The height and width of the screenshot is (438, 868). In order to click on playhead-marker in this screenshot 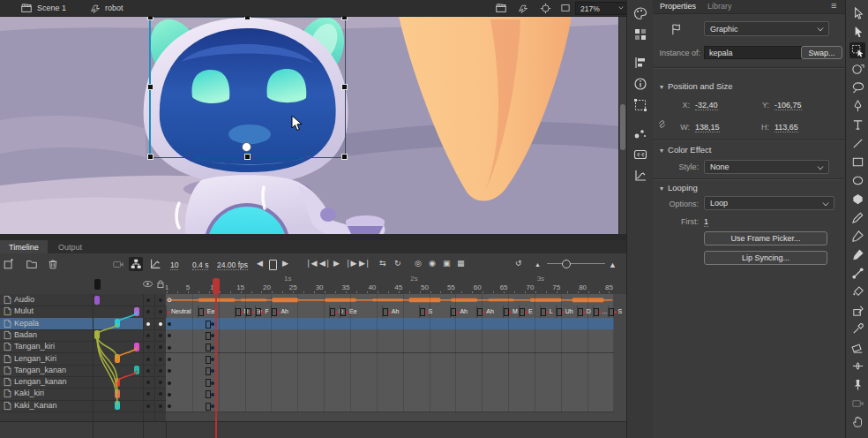, I will do `click(216, 286)`.